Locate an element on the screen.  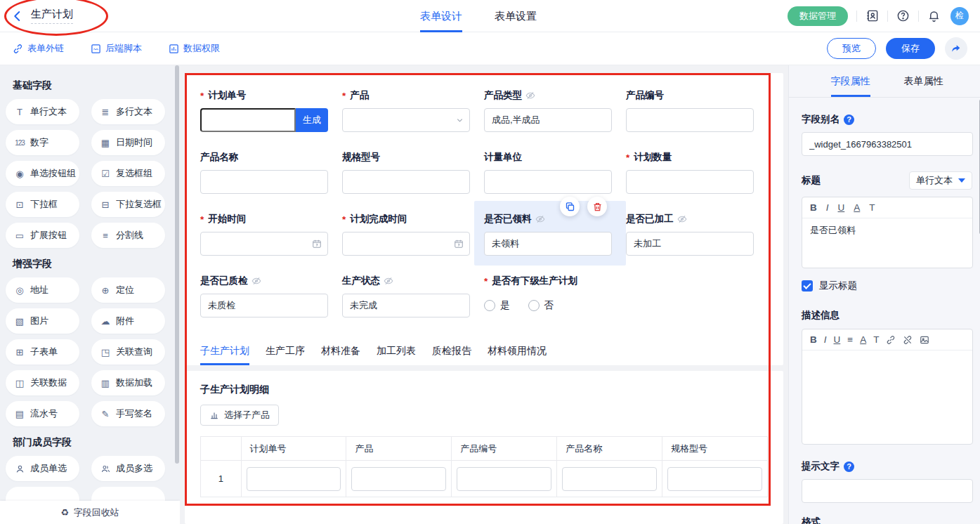
field-plan-finish-time: *计划完成时间 is located at coordinates (413, 234).